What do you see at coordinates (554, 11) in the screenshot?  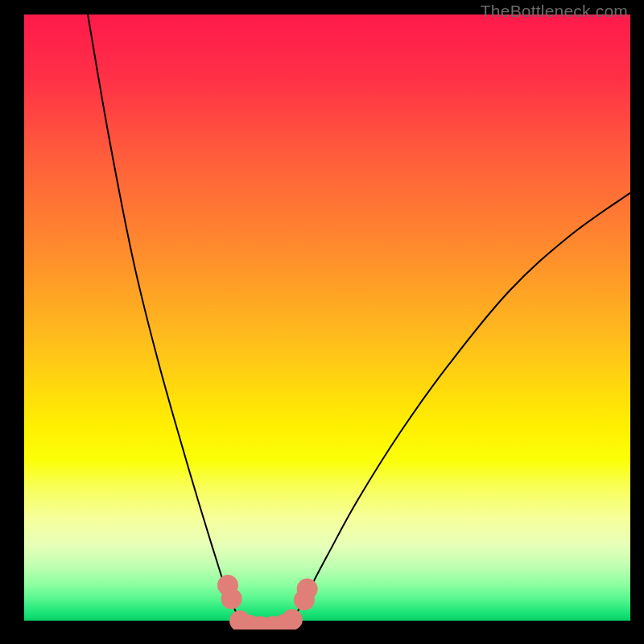 I see `watermark-text: TheBottleneck.com` at bounding box center [554, 11].